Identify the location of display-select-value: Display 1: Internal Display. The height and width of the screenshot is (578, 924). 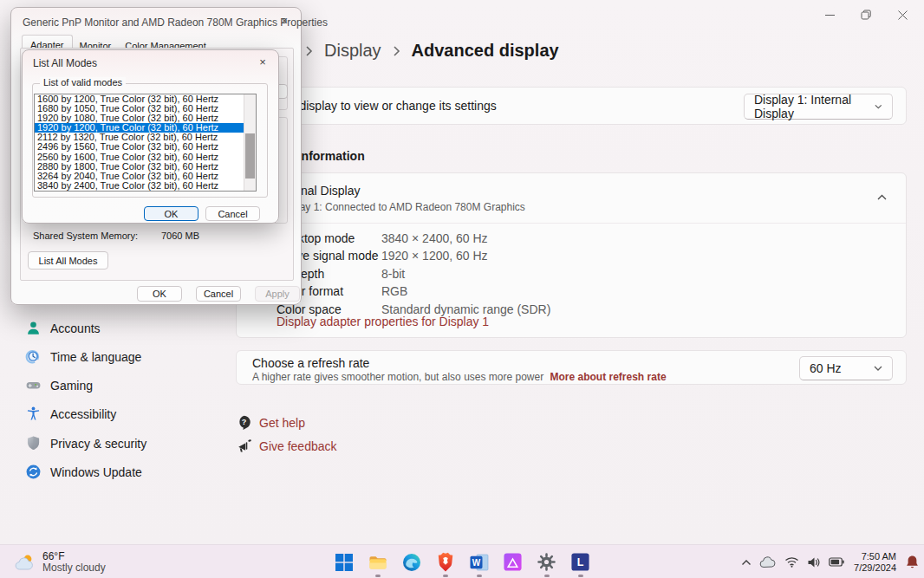
(815, 107).